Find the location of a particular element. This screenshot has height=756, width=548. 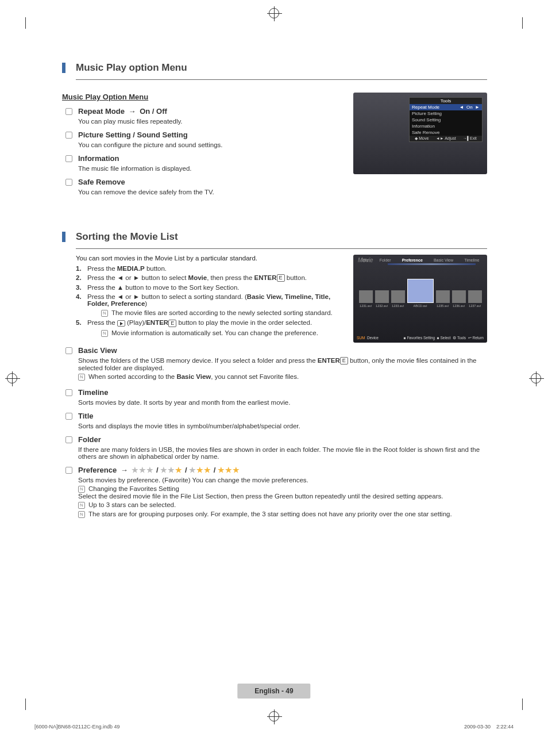

option-note: NUp to 3 stars can be selected. is located at coordinates (283, 505).